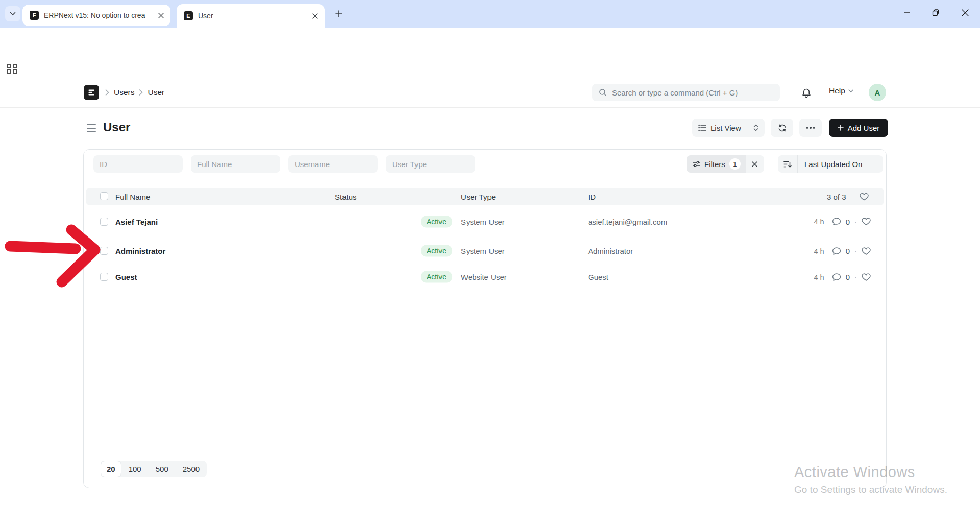  I want to click on chevron-updown-icon, so click(756, 128).